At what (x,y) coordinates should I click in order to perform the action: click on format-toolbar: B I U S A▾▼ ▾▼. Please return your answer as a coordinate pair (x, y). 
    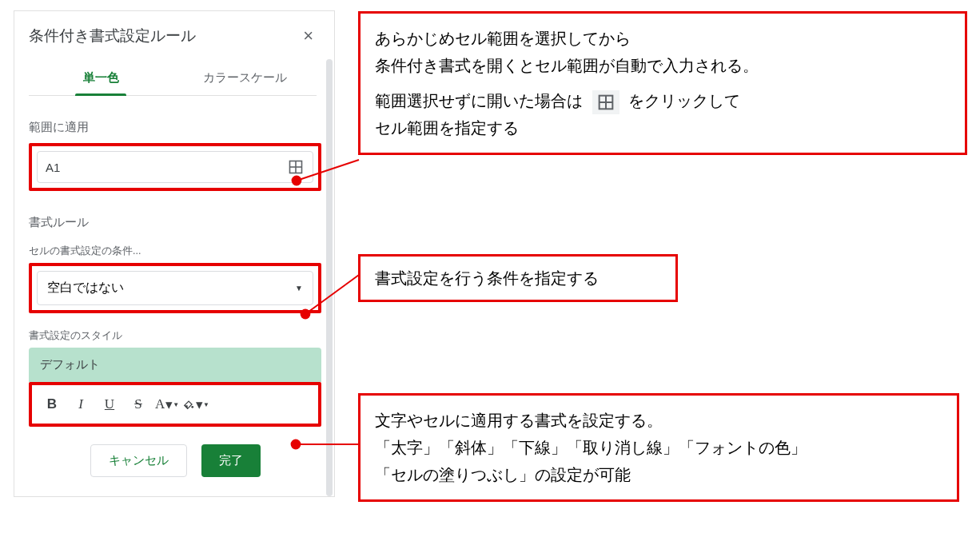
    Looking at the image, I should click on (175, 404).